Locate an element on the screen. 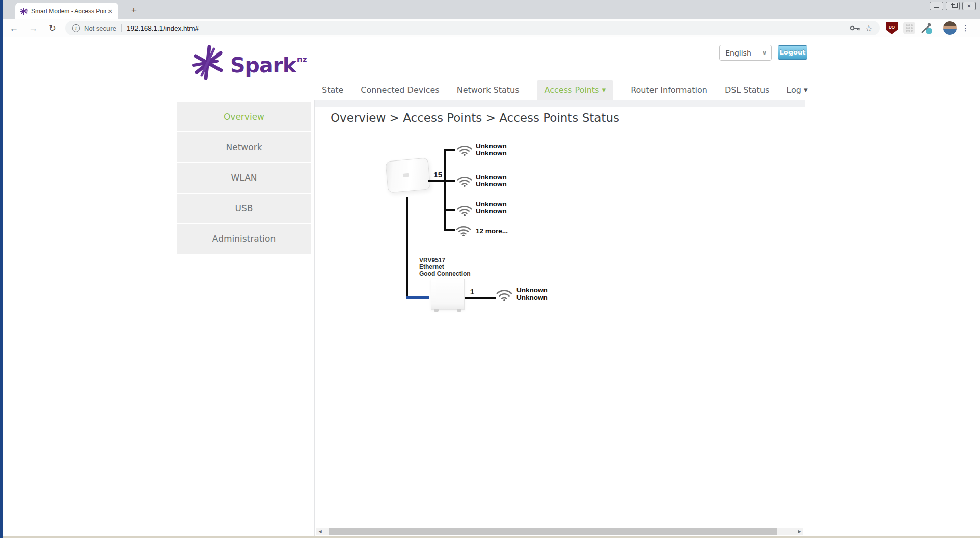 The image size is (980, 538). restore-icon is located at coordinates (953, 6).